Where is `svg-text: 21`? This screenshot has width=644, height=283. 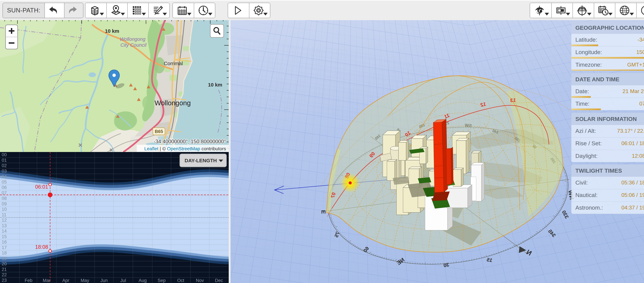
svg-text: 21 is located at coordinates (4, 269).